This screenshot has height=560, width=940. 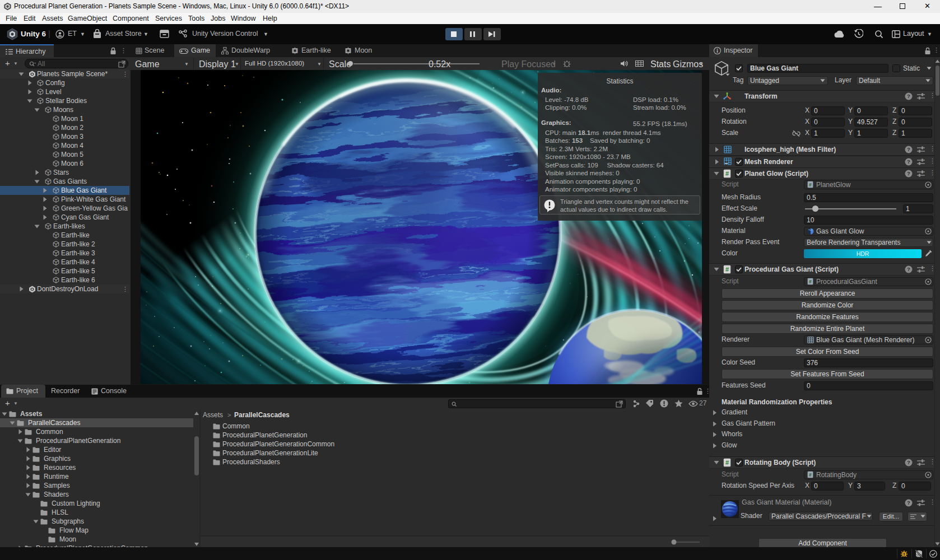 What do you see at coordinates (67, 289) in the screenshot?
I see `svg-text: DontDestroyOnLoad` at bounding box center [67, 289].